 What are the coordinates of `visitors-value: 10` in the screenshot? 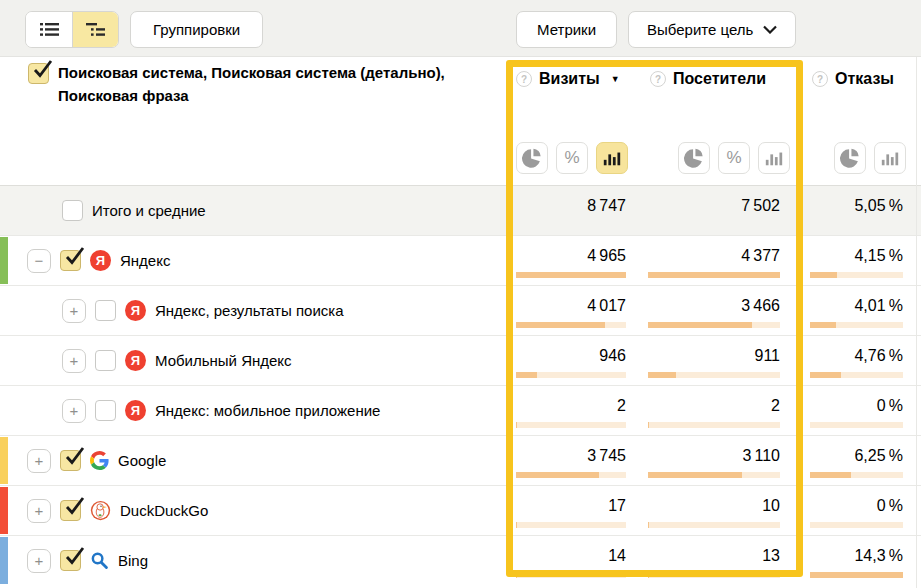 It's located at (771, 506).